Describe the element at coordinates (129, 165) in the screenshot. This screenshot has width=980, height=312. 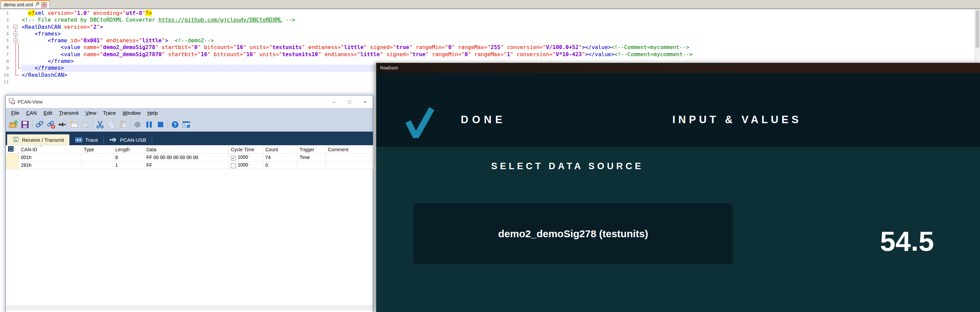
I see `cell-length: 1` at that location.